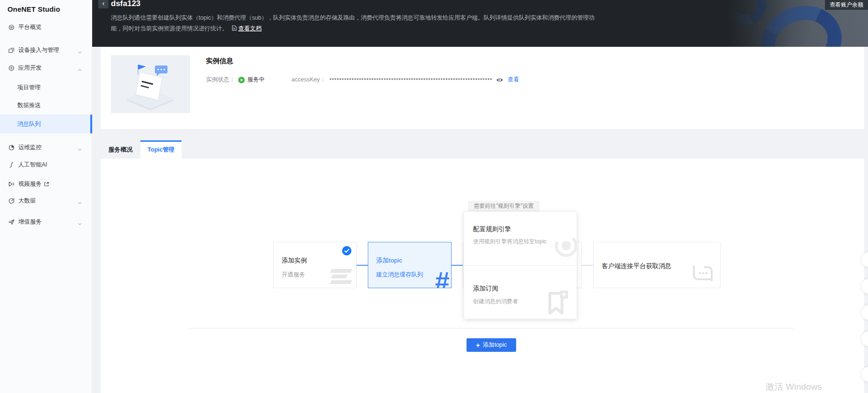 The image size is (868, 393). Describe the element at coordinates (703, 274) in the screenshot. I see `client-connect-icon` at that location.